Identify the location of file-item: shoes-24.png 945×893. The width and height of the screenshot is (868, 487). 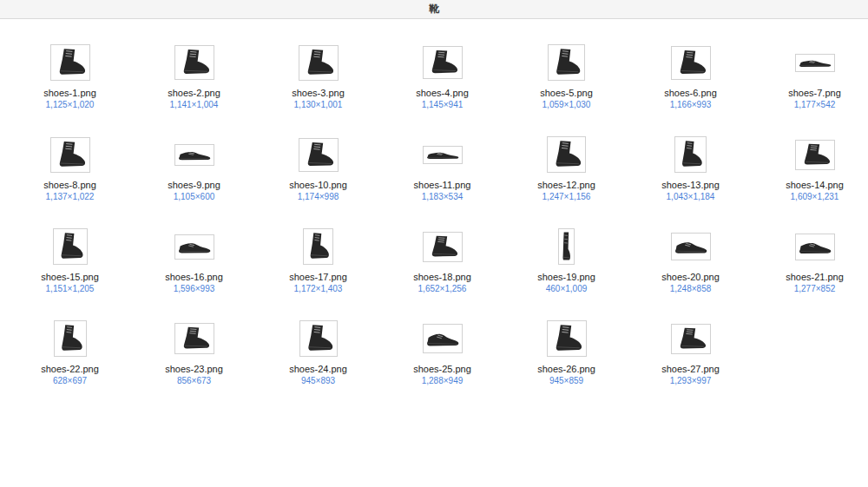
(318, 364).